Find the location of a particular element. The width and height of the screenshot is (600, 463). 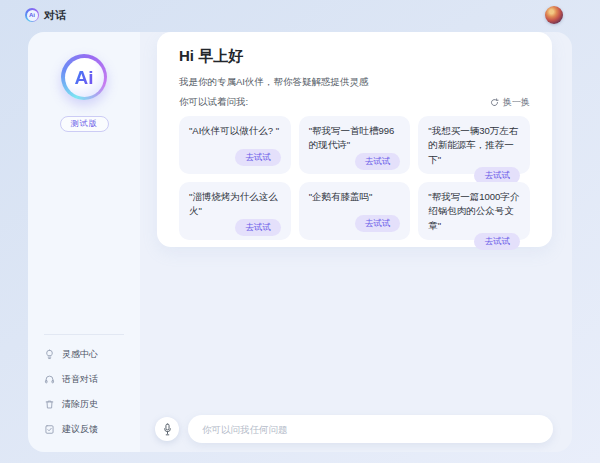

sidebar-item-clear-history: 清除历史 is located at coordinates (92, 404).